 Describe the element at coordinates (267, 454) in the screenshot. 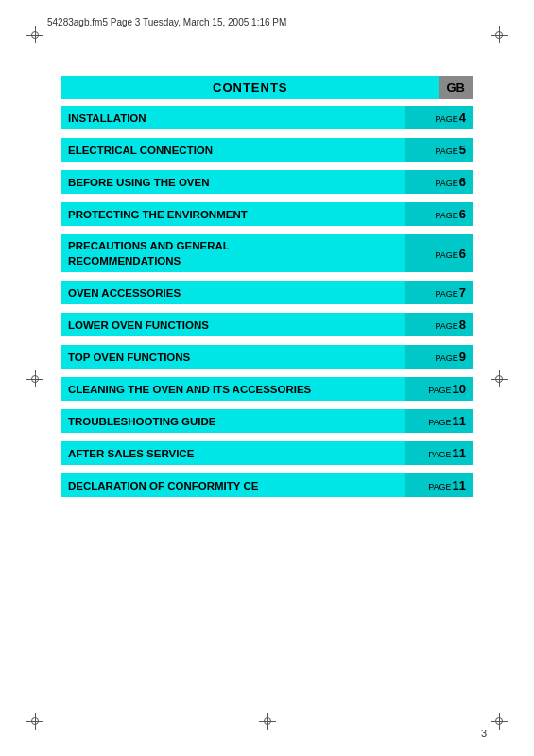

I see `toc-row: AFTER SALES SERVICEPAGE11` at that location.